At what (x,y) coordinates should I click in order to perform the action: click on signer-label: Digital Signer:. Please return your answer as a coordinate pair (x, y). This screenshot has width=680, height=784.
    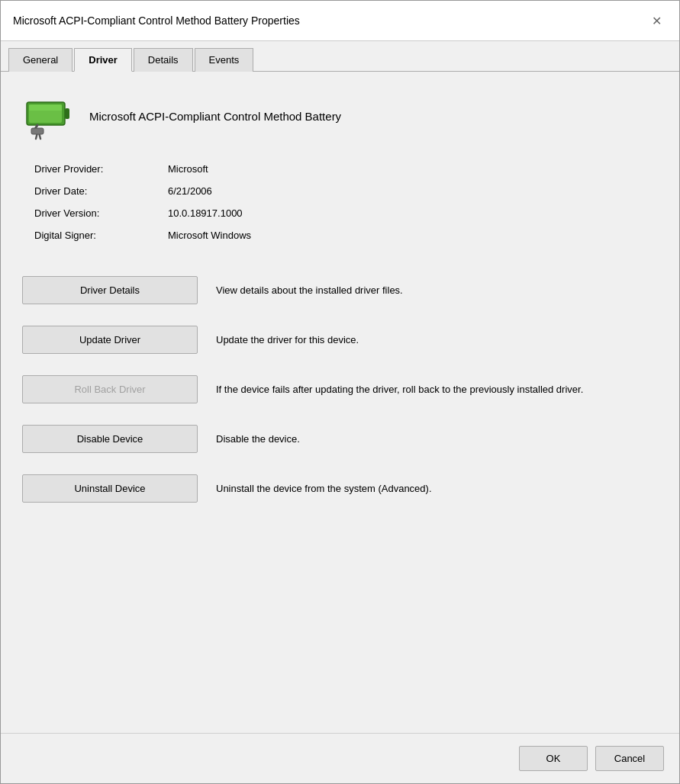
    Looking at the image, I should click on (101, 235).